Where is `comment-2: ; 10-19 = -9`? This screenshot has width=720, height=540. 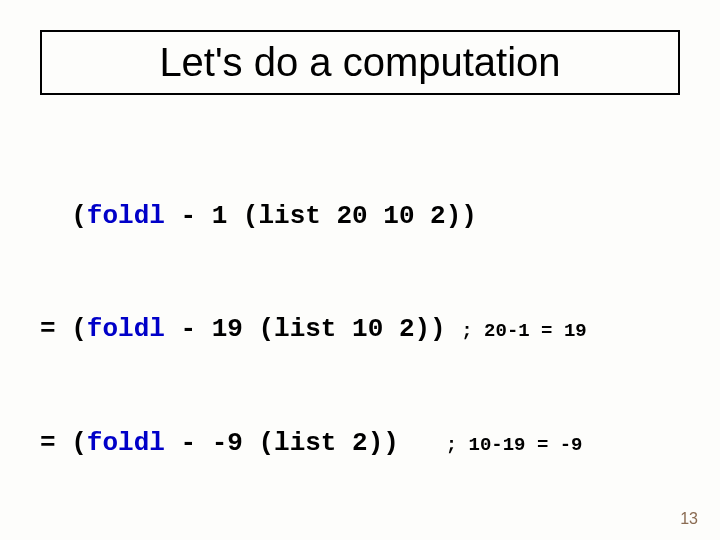
comment-2: ; 10-19 = -9 is located at coordinates (514, 445).